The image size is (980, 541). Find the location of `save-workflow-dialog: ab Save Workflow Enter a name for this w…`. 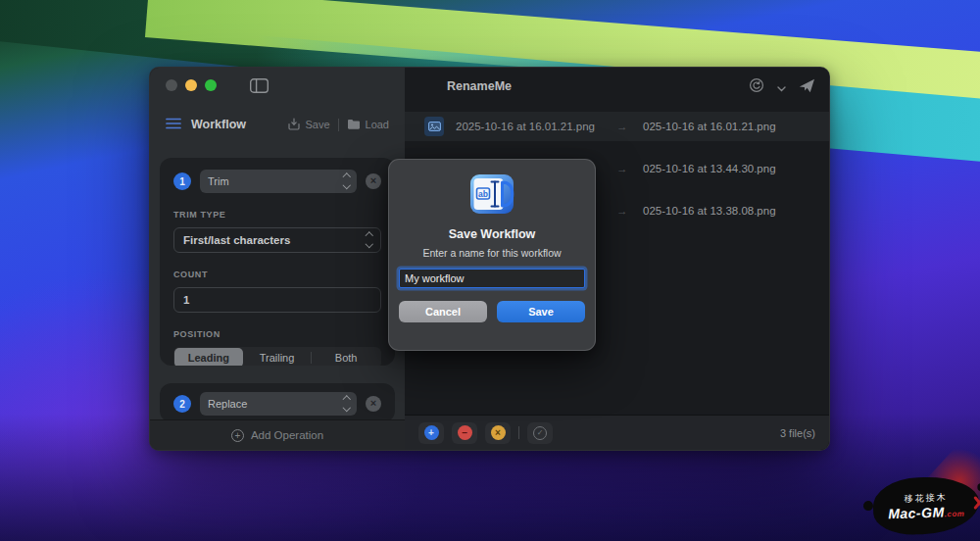

save-workflow-dialog: ab Save Workflow Enter a name for this w… is located at coordinates (492, 255).